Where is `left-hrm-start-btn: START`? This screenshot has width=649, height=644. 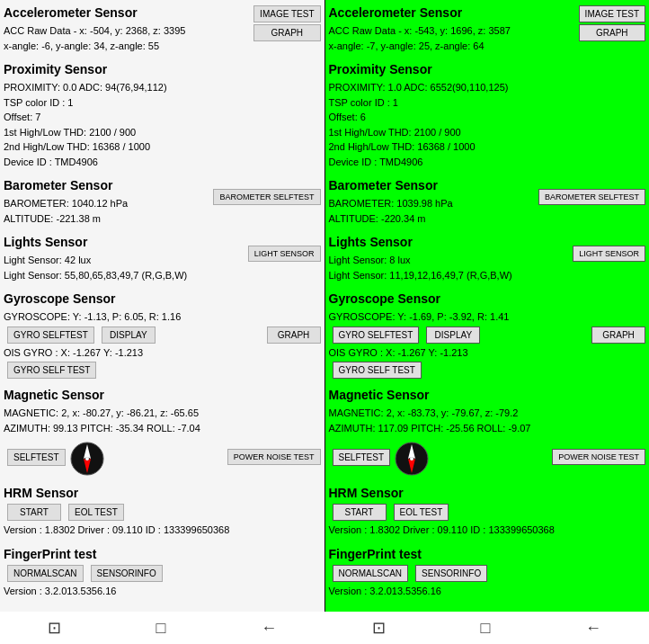
left-hrm-start-btn: START is located at coordinates (34, 513).